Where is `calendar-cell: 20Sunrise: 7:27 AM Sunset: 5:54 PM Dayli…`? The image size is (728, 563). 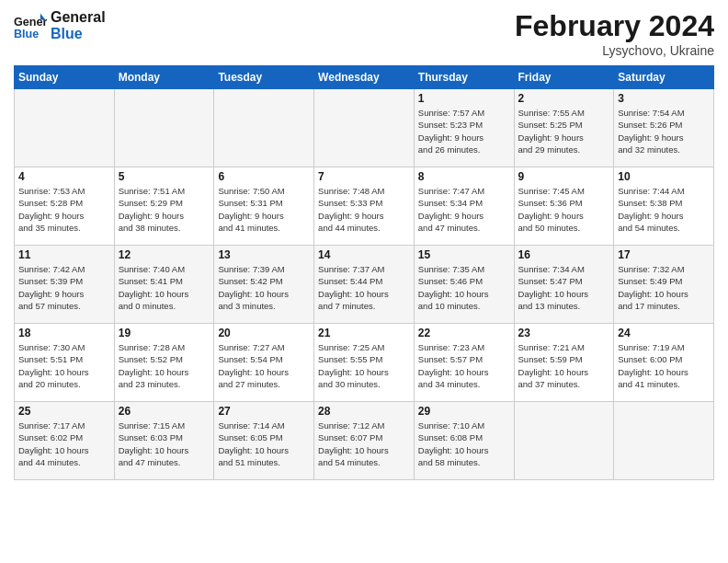 calendar-cell: 20Sunrise: 7:27 AM Sunset: 5:54 PM Dayli… is located at coordinates (265, 362).